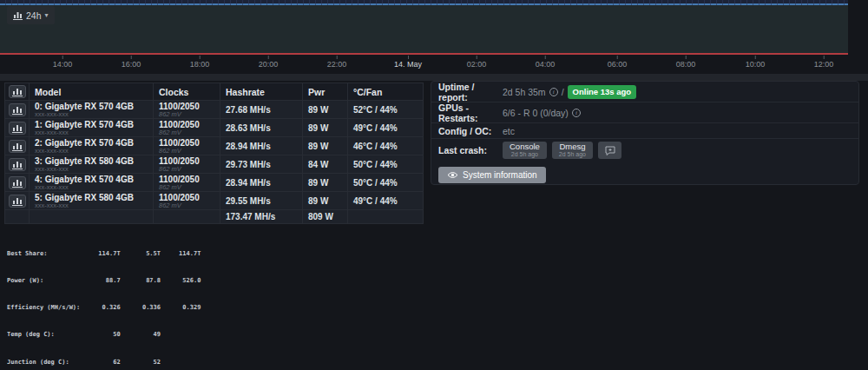 The height and width of the screenshot is (370, 868). What do you see at coordinates (645, 133) in the screenshot?
I see `rig-status-panel: Uptime / report: 2d 5h 35m i / Online 13…` at bounding box center [645, 133].